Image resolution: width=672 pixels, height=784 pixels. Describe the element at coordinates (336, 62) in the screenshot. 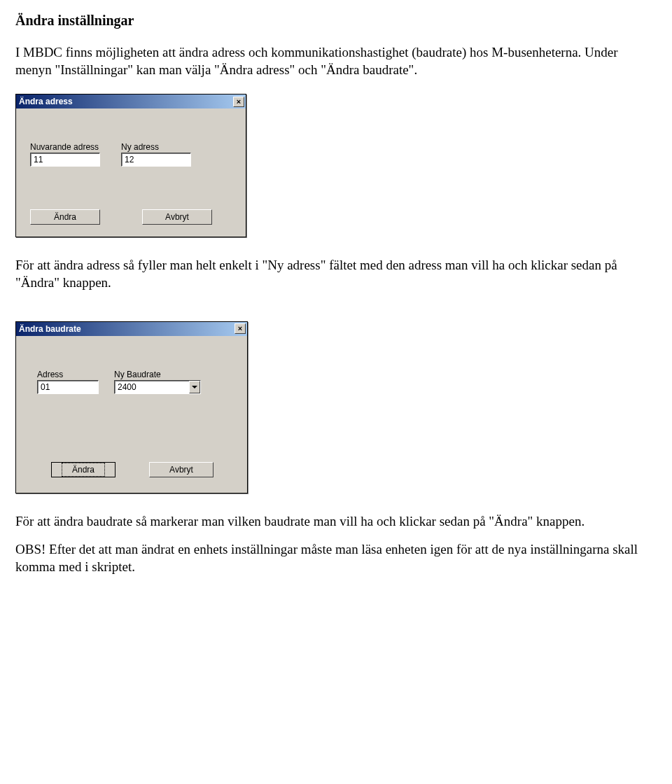

I see `intro-paragraph: I MBDC finns möjligheten att ändra adres…` at that location.